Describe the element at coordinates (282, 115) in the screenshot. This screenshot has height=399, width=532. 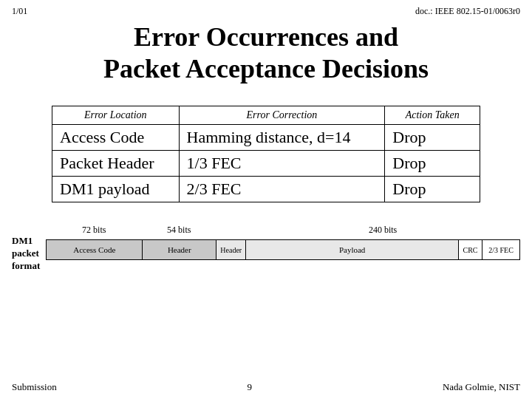
I see `col-header-correction: Error Correction` at that location.